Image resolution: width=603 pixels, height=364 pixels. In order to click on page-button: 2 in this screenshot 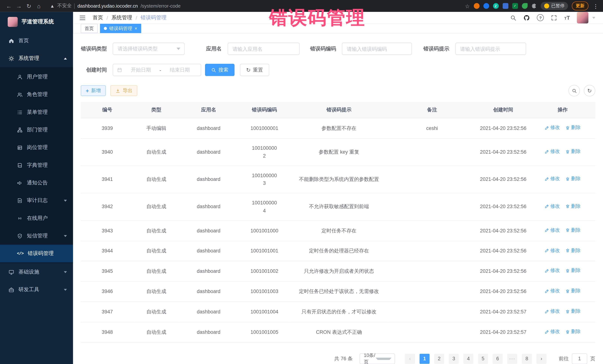, I will do `click(439, 359)`.